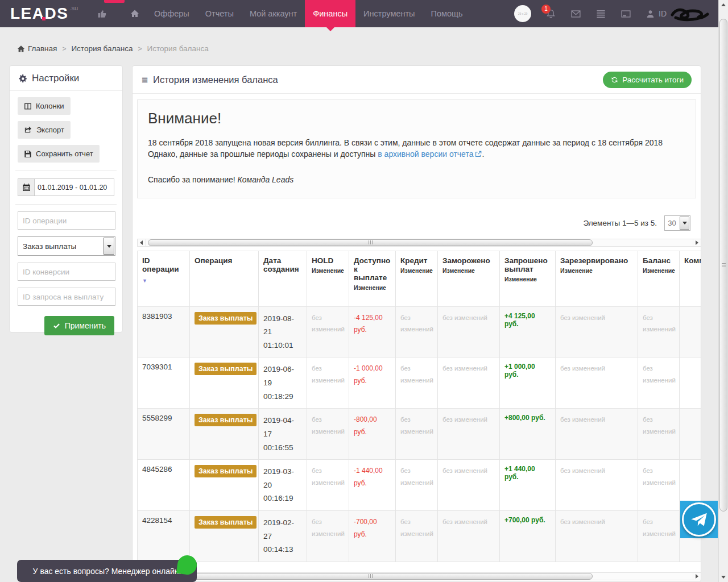 This screenshot has width=728, height=582. What do you see at coordinates (44, 14) in the screenshot?
I see `leads-logo: LEADS .su` at bounding box center [44, 14].